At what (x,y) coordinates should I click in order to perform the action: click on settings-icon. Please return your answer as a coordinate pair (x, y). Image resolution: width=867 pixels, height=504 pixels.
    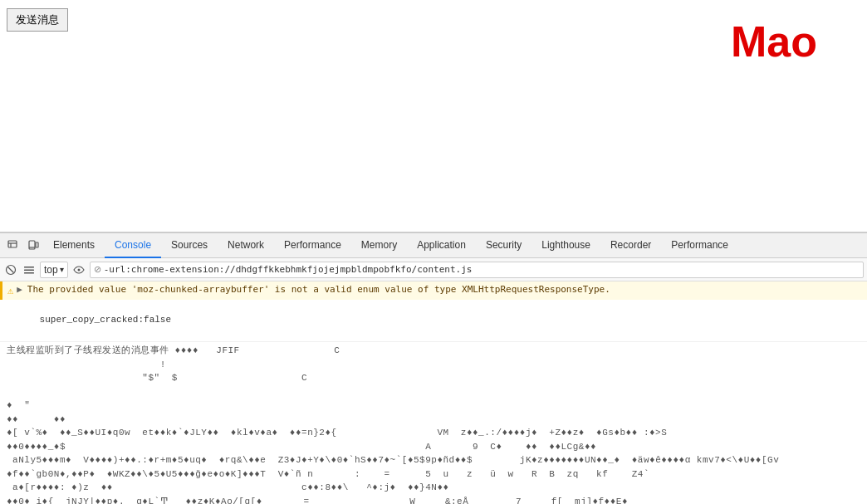
    Looking at the image, I should click on (29, 270).